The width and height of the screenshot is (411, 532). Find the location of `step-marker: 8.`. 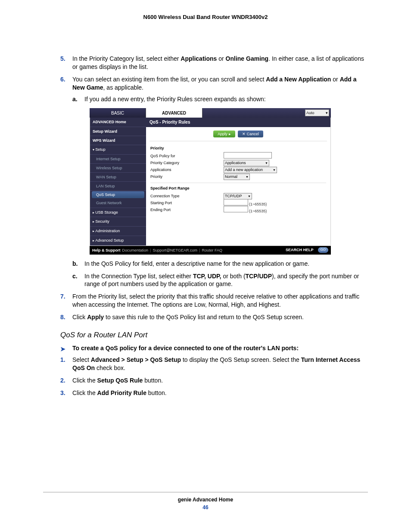

step-marker: 8. is located at coordinates (63, 317).